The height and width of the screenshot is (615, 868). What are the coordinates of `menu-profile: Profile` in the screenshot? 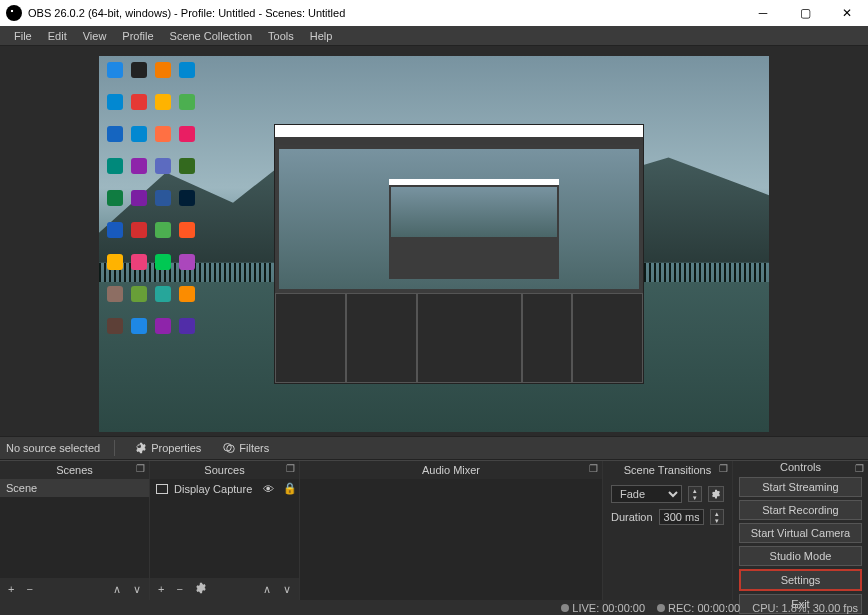 It's located at (138, 36).